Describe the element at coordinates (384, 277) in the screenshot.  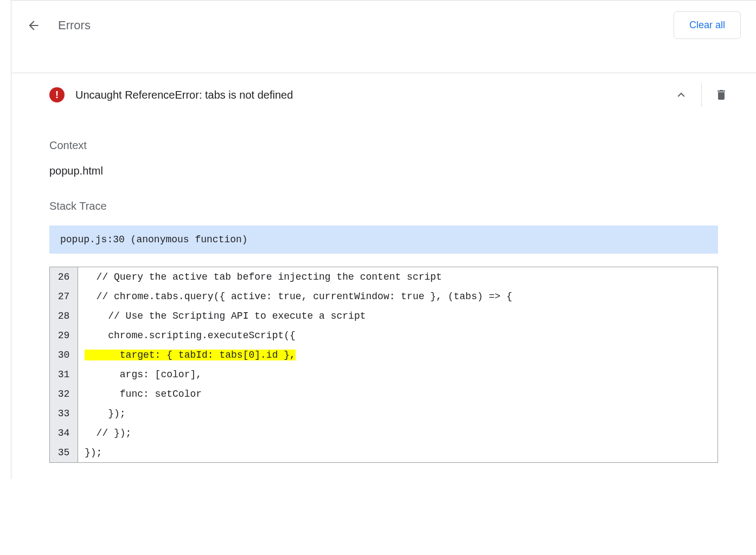
I see `code-line: 26 // Query the active tab before inject…` at that location.